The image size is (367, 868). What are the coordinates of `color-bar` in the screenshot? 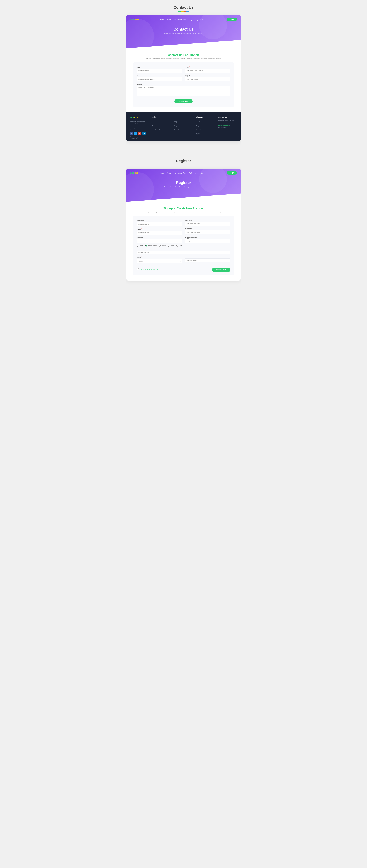 It's located at (184, 11).